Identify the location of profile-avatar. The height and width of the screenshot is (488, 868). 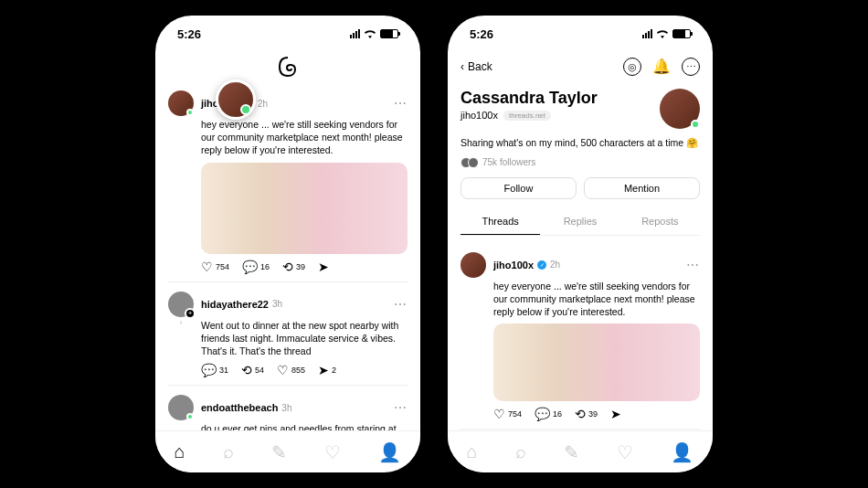
(680, 109).